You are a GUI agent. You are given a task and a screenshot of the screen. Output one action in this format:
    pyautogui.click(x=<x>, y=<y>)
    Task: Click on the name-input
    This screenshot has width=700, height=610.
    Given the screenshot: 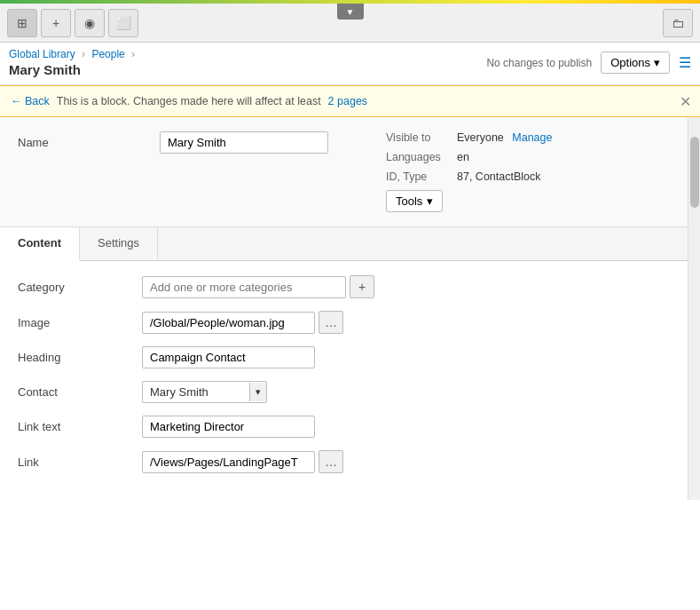 What is the action you would take?
    pyautogui.click(x=244, y=142)
    